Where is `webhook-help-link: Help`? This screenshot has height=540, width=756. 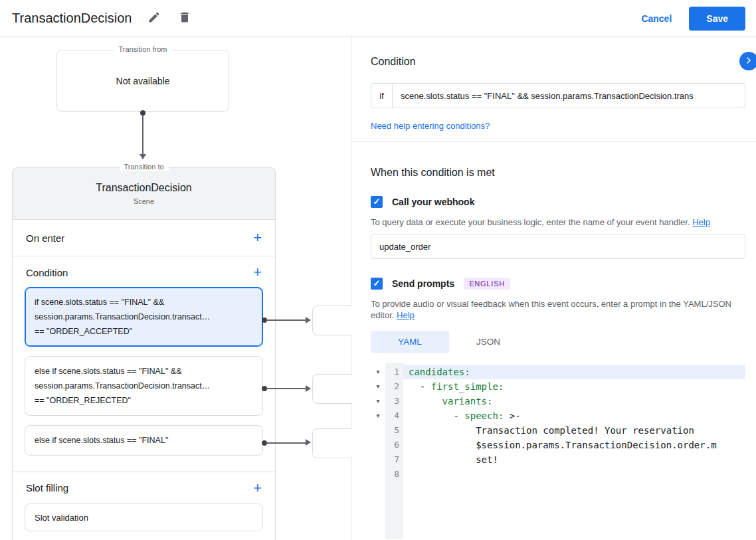
webhook-help-link: Help is located at coordinates (702, 222).